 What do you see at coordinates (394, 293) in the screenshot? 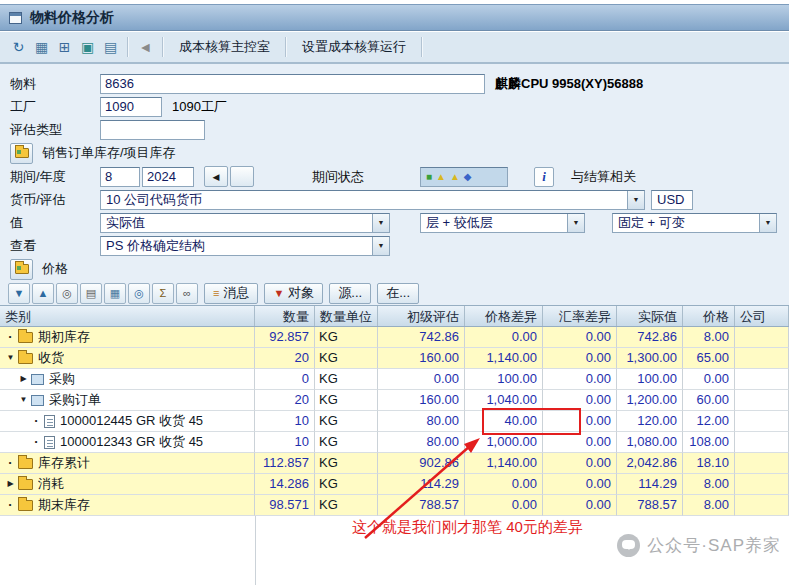
I see `grid-toolbar: ▼▲◎▤▦◎Σ∞≡消息▼对象源...在...` at bounding box center [394, 293].